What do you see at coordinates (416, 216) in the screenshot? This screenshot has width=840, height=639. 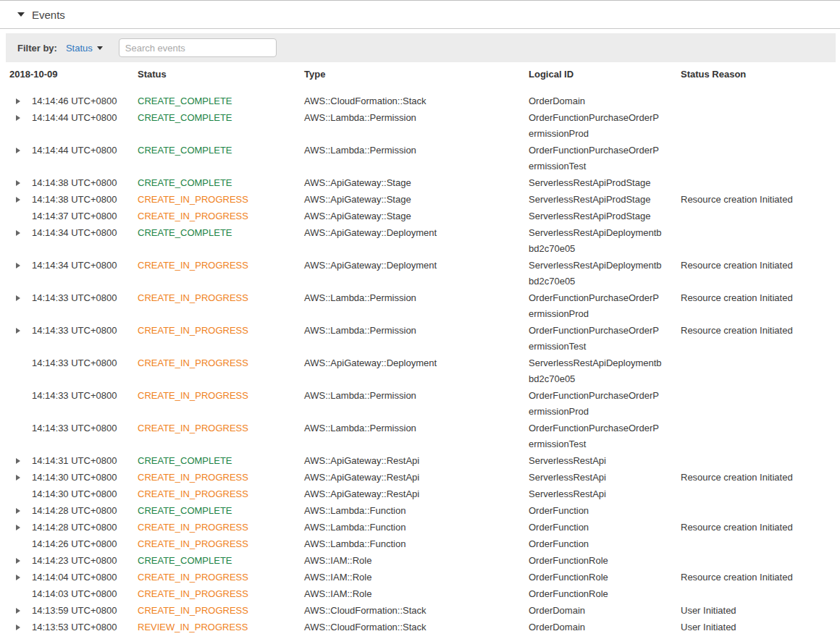 I see `event-type: AWS::ApiGateway::Stage` at bounding box center [416, 216].